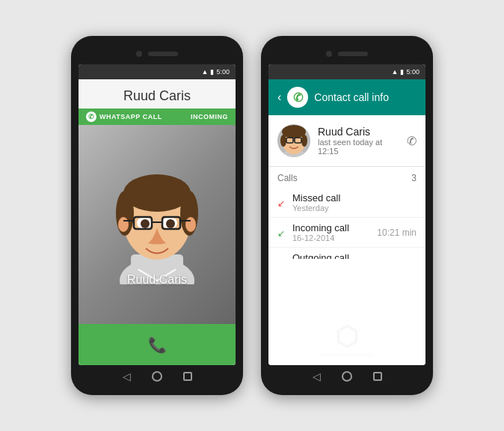 This screenshot has height=431, width=504. I want to click on status-bar-2: ▲ ▮ 5:00, so click(347, 72).